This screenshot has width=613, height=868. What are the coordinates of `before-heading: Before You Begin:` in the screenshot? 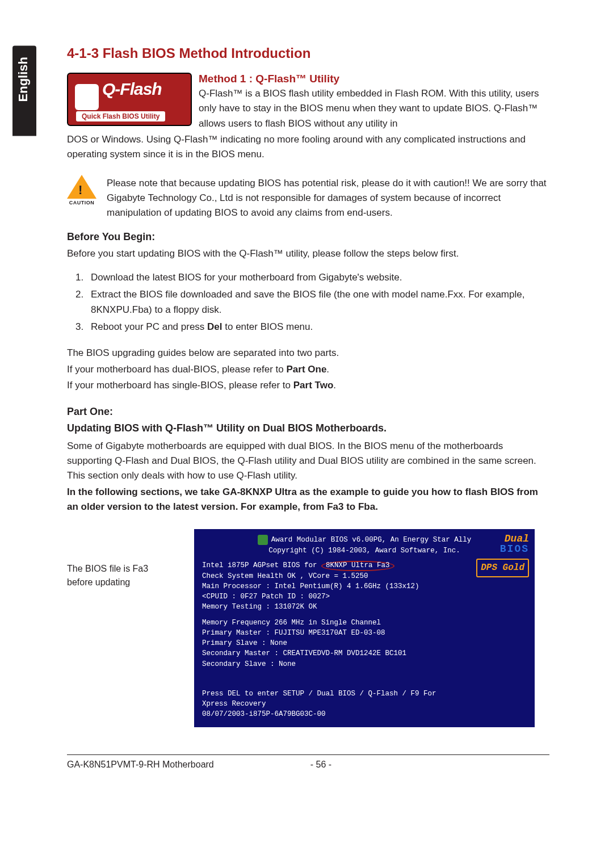 It's located at (308, 237).